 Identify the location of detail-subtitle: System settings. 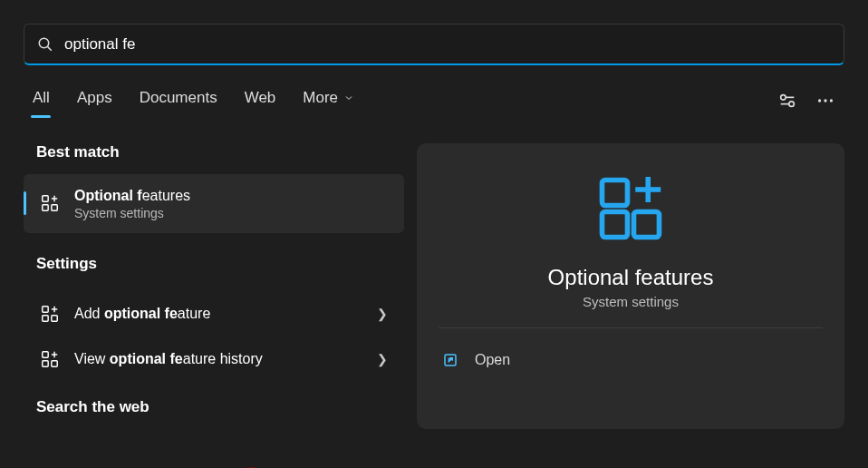
(631, 301).